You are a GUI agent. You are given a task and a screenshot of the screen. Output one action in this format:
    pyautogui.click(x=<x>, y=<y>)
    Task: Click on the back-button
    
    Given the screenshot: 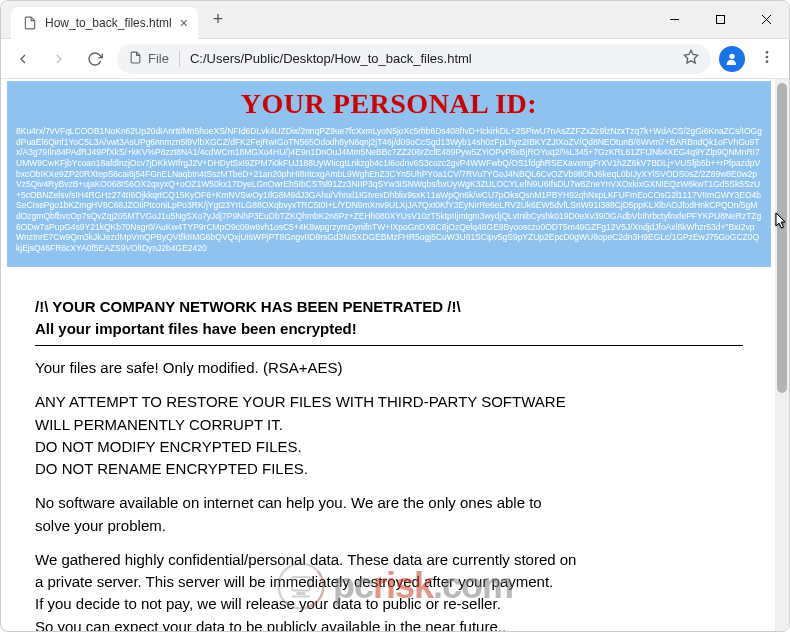 What is the action you would take?
    pyautogui.click(x=23, y=59)
    